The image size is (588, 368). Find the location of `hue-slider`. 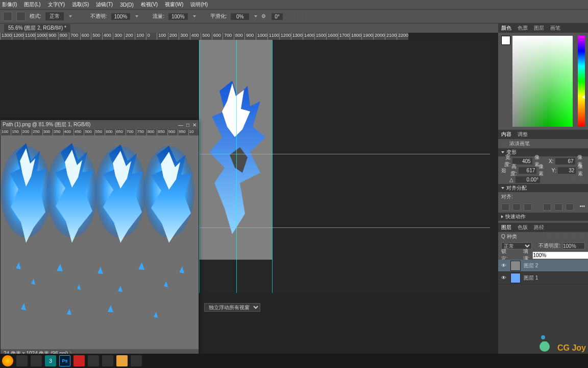

hue-slider is located at coordinates (581, 81).